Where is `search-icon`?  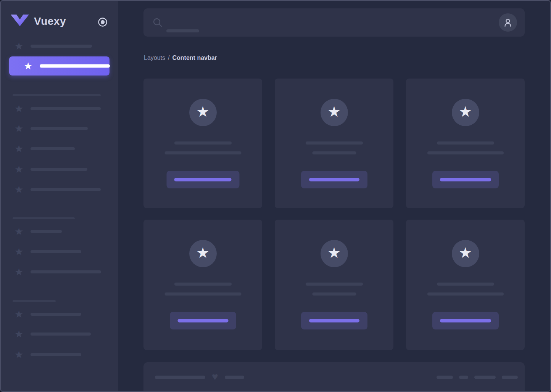 search-icon is located at coordinates (158, 23).